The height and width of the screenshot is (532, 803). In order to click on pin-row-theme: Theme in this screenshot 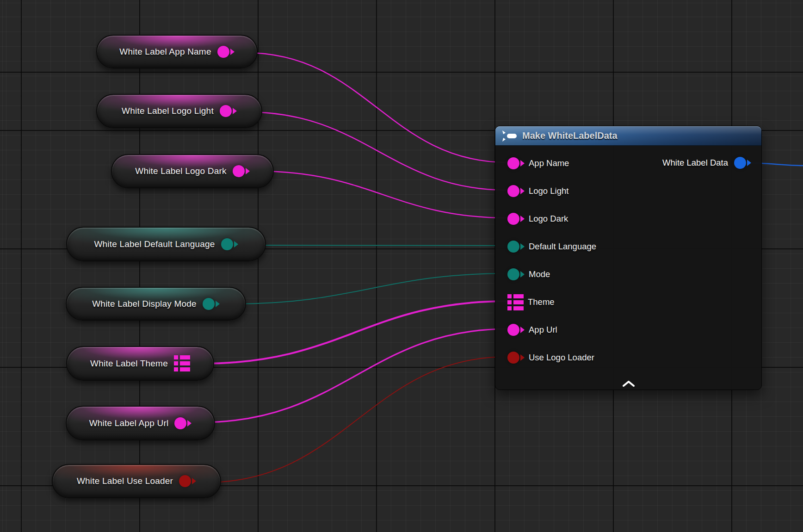, I will do `click(628, 302)`.